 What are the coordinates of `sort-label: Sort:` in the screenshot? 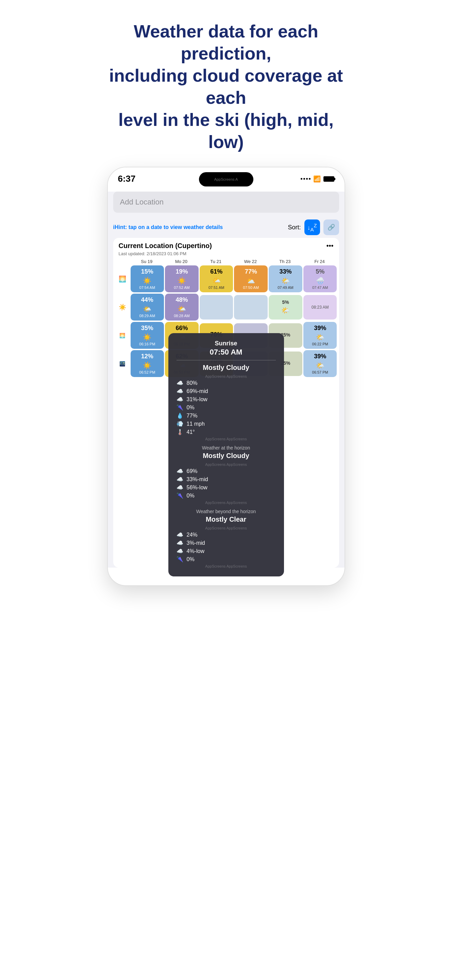 It's located at (294, 228).